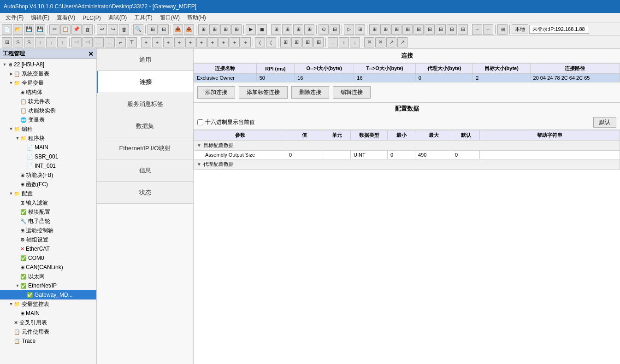 The image size is (620, 364). What do you see at coordinates (113, 29) in the screenshot?
I see `tb-redo: ↪` at bounding box center [113, 29].